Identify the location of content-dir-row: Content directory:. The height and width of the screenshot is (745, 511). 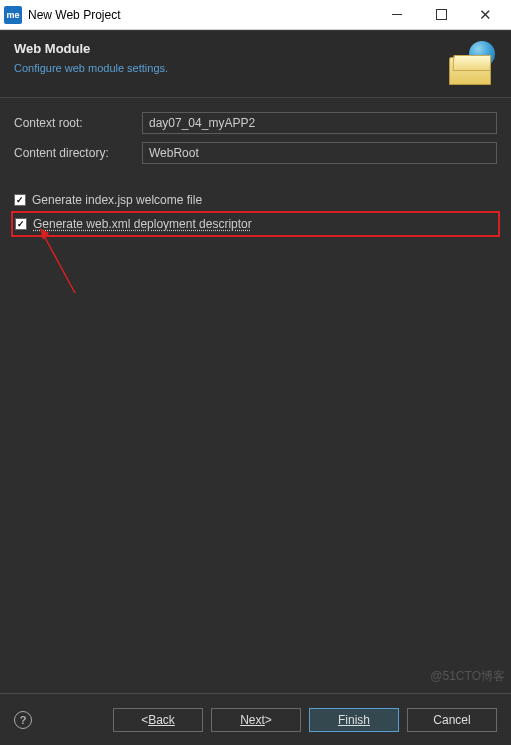
(256, 153).